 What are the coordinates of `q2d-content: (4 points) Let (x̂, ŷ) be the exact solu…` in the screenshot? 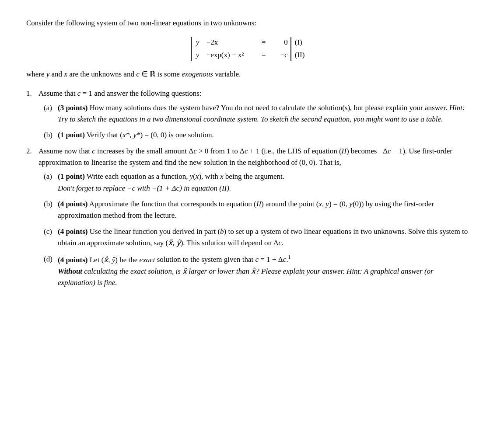 It's located at (263, 271).